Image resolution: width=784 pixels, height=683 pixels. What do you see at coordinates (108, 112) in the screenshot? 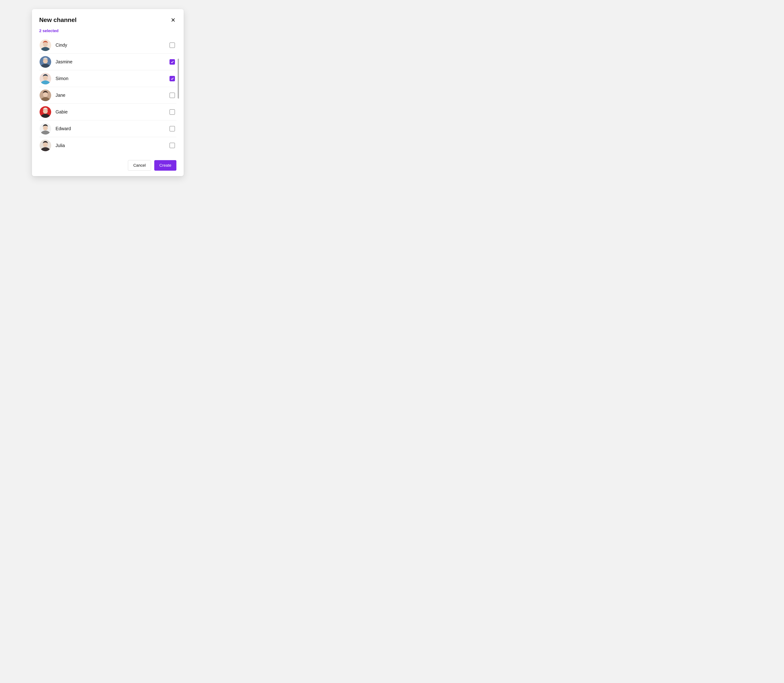
I see `user-row: Gabie` at bounding box center [108, 112].